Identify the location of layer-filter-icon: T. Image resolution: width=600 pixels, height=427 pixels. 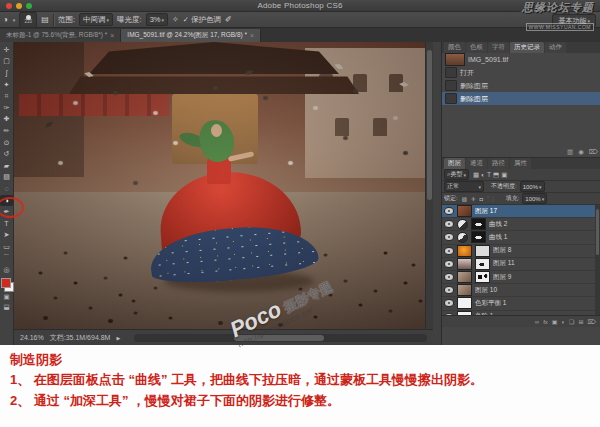
(489, 175).